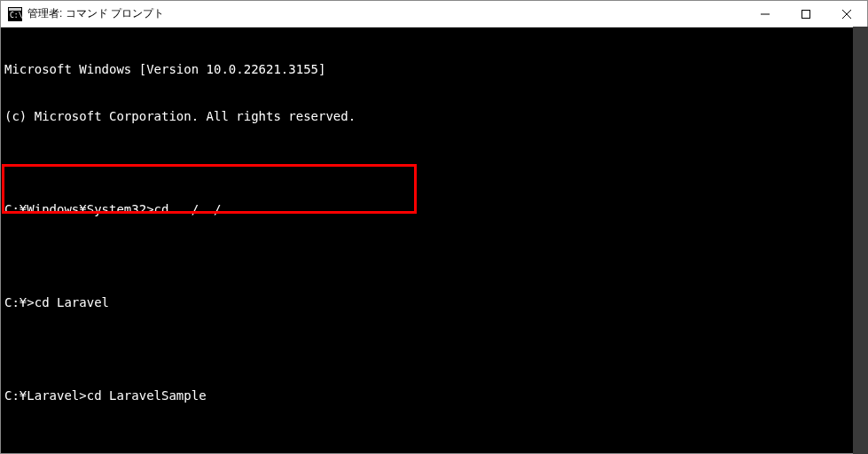  I want to click on cmd-icon: C:\, so click(15, 14).